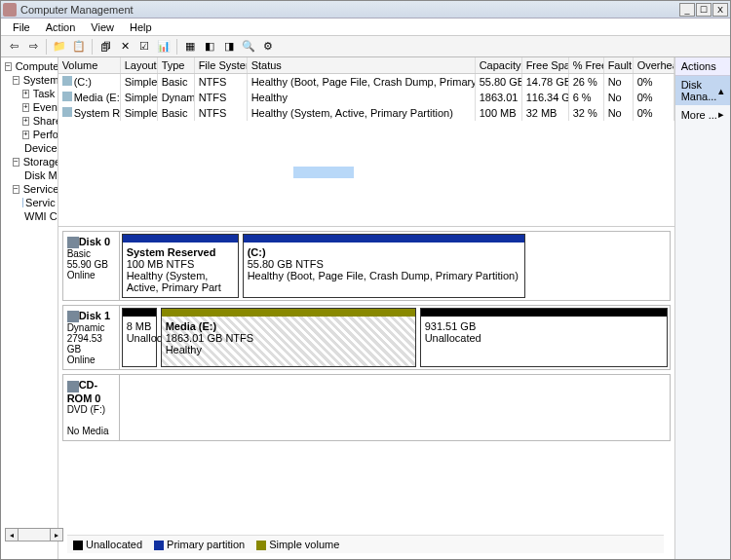 This screenshot has height=560, width=731. I want to click on tree-label: WMI C, so click(41, 216).